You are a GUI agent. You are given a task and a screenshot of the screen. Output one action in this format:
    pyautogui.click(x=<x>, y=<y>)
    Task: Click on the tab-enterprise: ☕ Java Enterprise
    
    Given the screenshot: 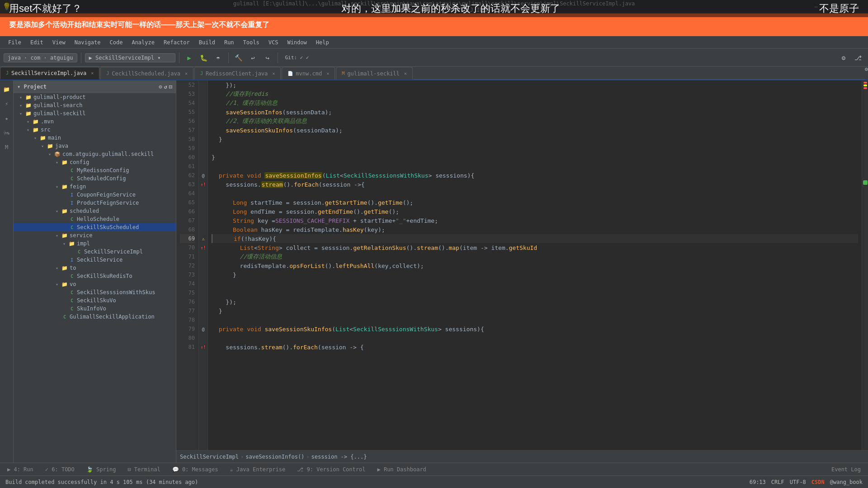 What is the action you would take?
    pyautogui.click(x=258, y=469)
    